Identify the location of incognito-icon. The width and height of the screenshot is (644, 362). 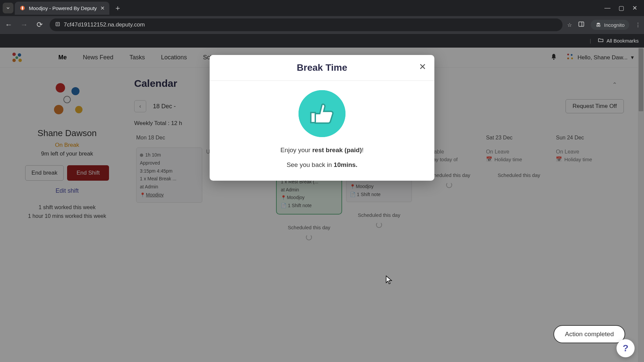
(598, 25).